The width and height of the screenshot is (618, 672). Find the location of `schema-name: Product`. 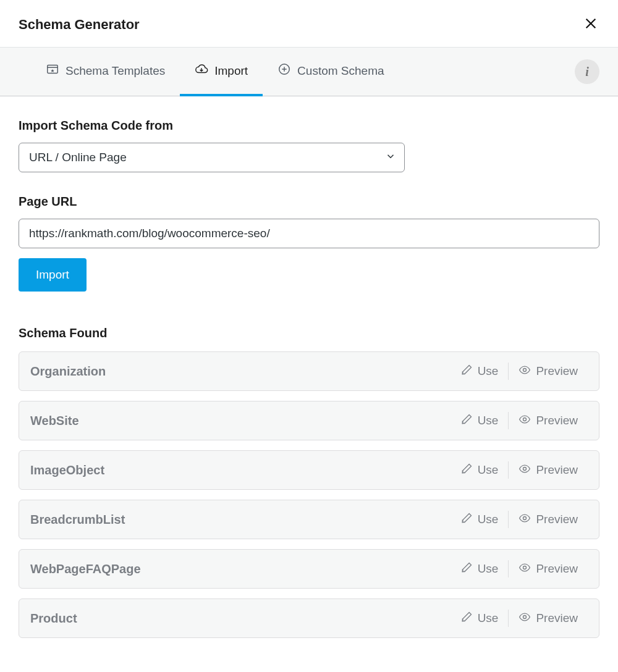

schema-name: Product is located at coordinates (240, 619).